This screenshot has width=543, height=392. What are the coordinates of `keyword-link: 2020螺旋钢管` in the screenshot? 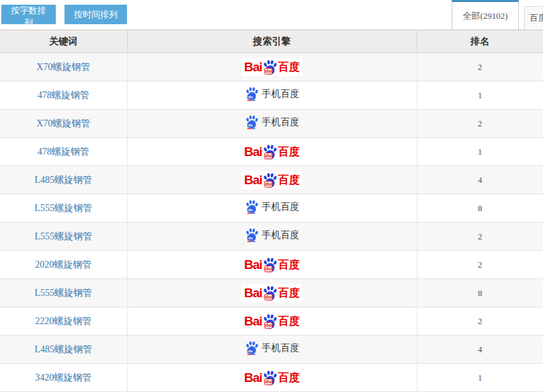 It's located at (63, 265).